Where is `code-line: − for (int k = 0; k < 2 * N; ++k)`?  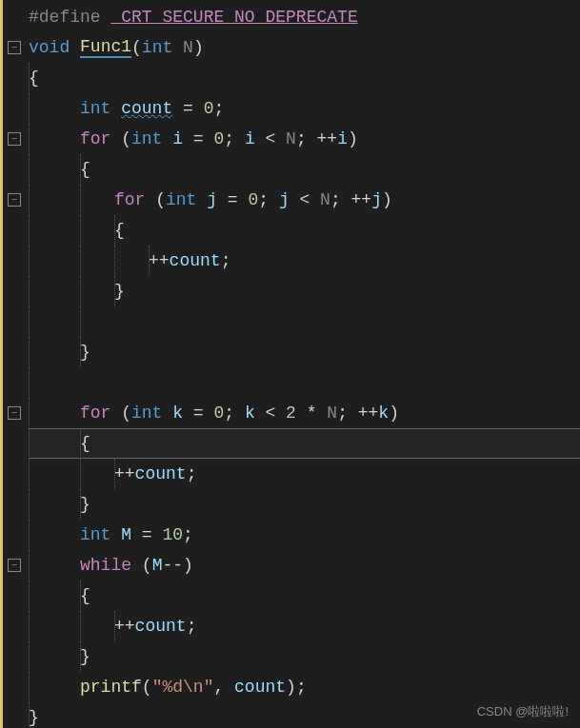
code-line: − for (int k = 0; k < 2 * N; ++k) is located at coordinates (305, 413).